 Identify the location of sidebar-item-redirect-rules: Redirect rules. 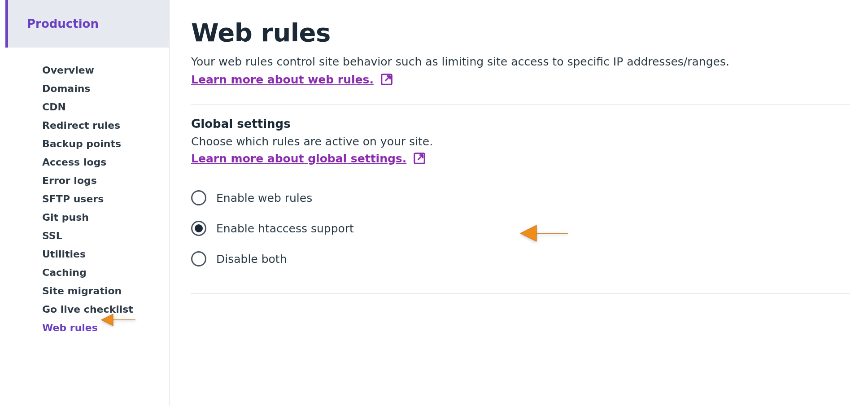
(106, 126).